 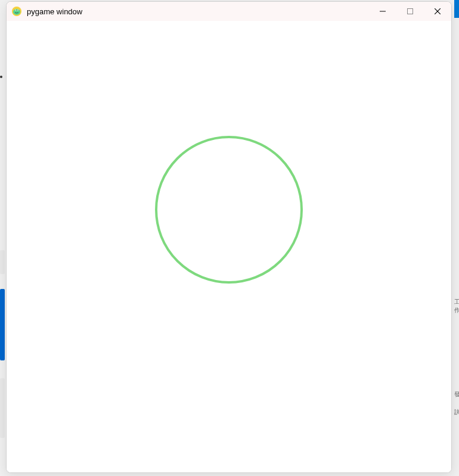 I want to click on bg-element-blue, so click(x=2, y=325).